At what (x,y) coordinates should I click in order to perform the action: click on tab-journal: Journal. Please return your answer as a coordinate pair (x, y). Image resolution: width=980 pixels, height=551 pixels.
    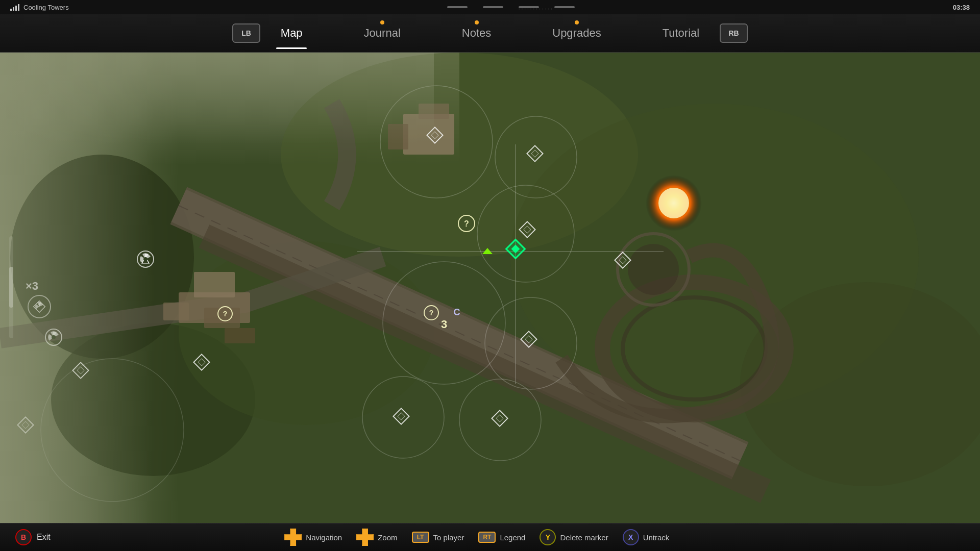
    Looking at the image, I should click on (382, 33).